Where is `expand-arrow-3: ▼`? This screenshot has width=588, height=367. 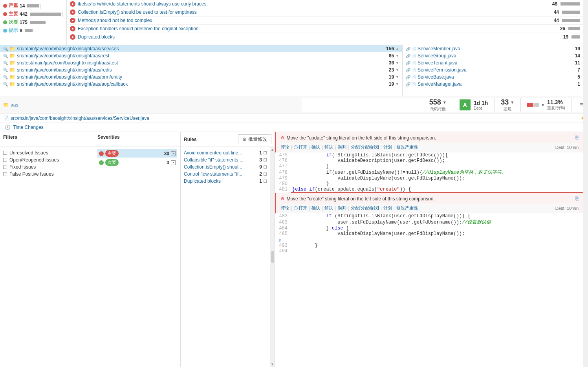
expand-arrow-3: ▼ is located at coordinates (397, 70).